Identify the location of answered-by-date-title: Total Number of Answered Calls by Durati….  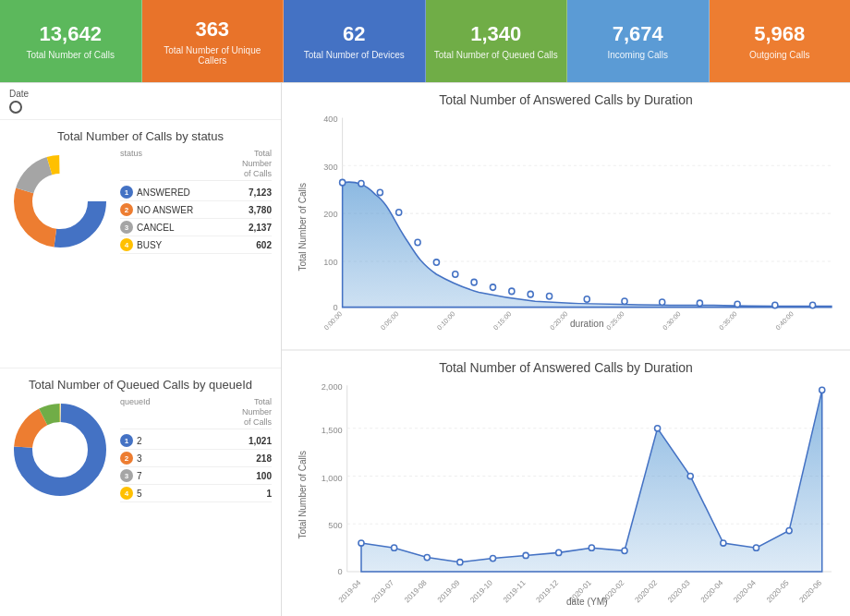
(565, 368).